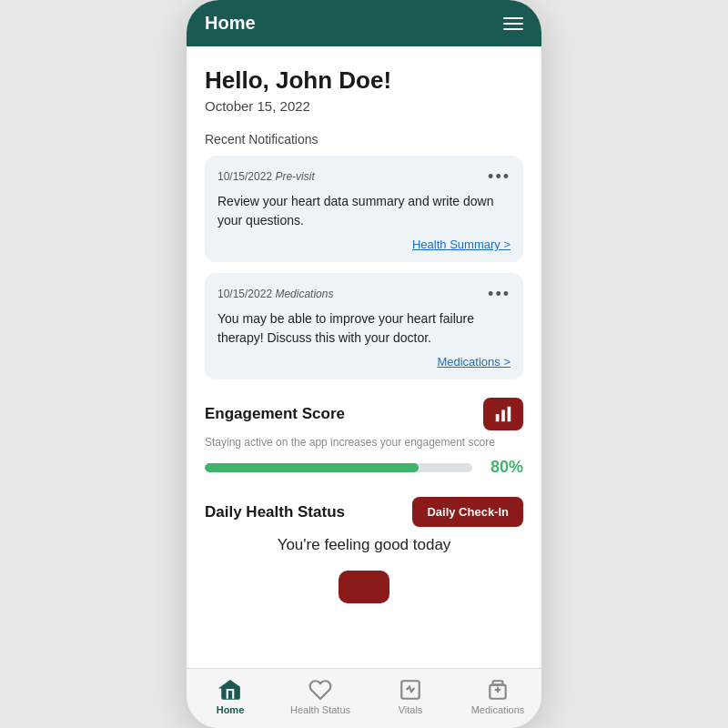 The image size is (728, 728). Describe the element at coordinates (468, 511) in the screenshot. I see `daily-checkin-button: Daily Check-In` at that location.